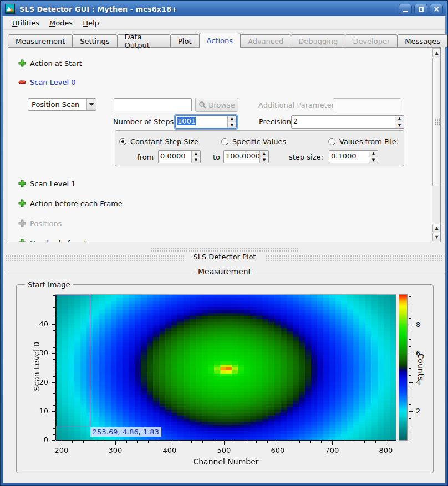  What do you see at coordinates (208, 9) in the screenshot?
I see `window-title: SLS Detector GUI : Mythen - mcs6x18+` at bounding box center [208, 9].